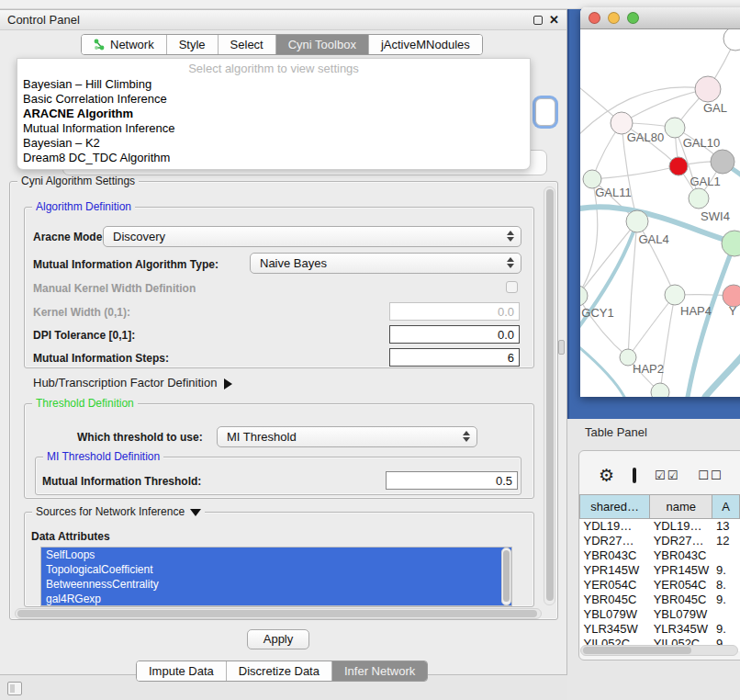 The image size is (740, 700). I want to click on gear-icon: ⚙, so click(606, 476).